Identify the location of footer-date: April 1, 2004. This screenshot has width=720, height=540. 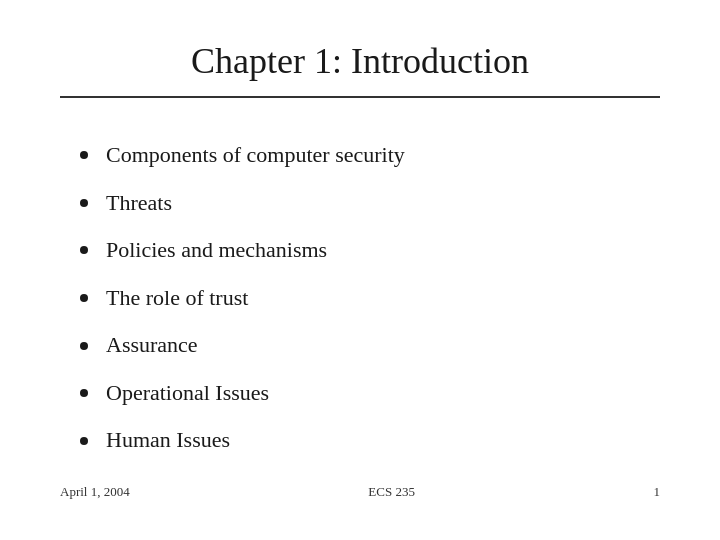
(95, 492).